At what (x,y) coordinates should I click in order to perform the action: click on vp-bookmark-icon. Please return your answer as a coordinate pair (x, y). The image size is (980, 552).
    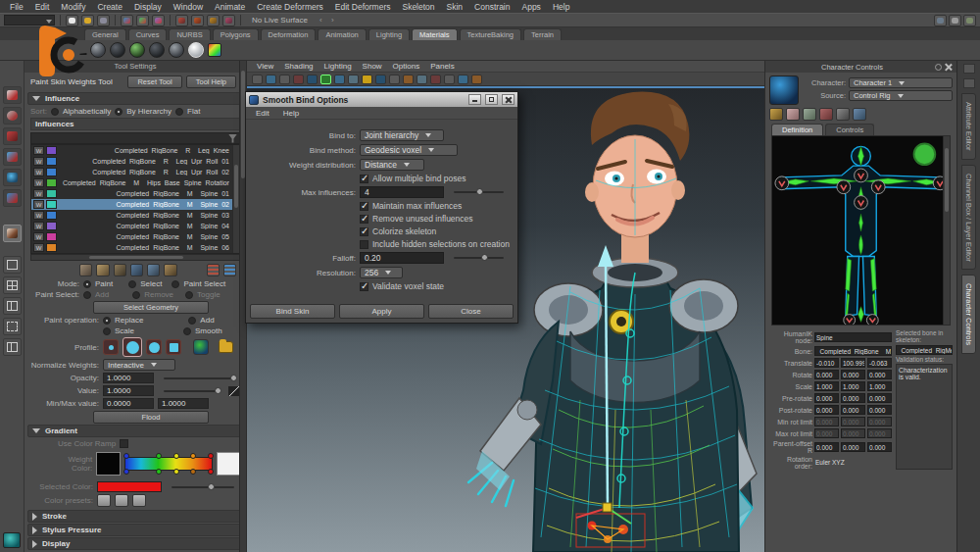
    Looking at the image, I should click on (270, 79).